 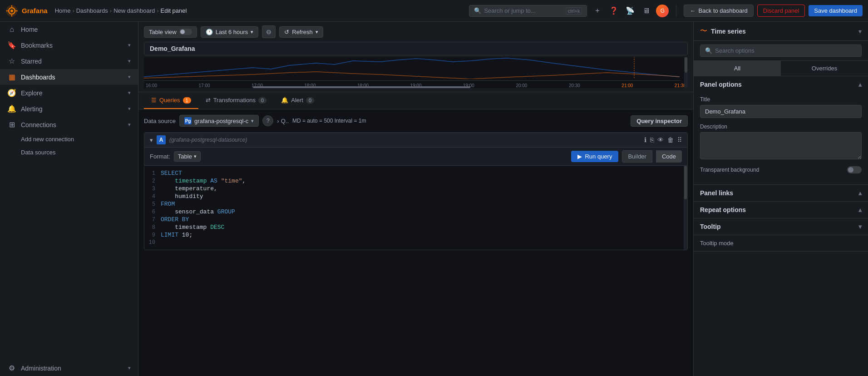 What do you see at coordinates (528, 11) in the screenshot?
I see `global-search: 🔍 Search or jump to... ctrl+k` at bounding box center [528, 11].